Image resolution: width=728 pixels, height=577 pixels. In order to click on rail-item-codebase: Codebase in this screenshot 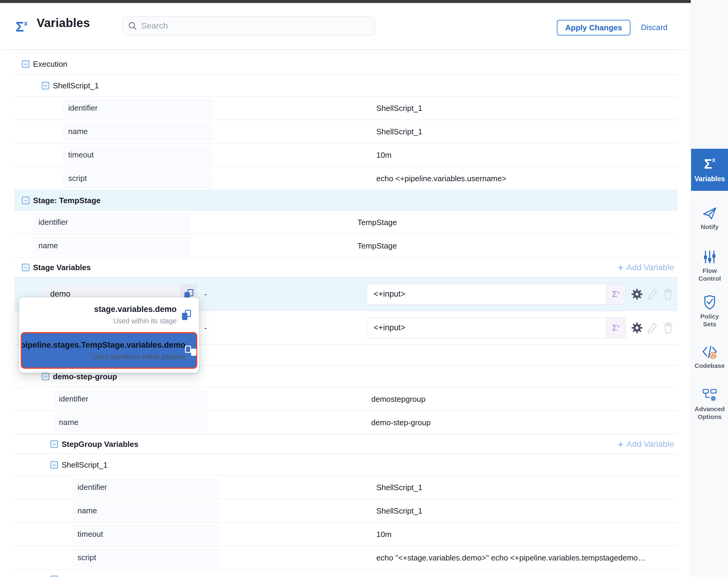, I will do `click(710, 357)`.